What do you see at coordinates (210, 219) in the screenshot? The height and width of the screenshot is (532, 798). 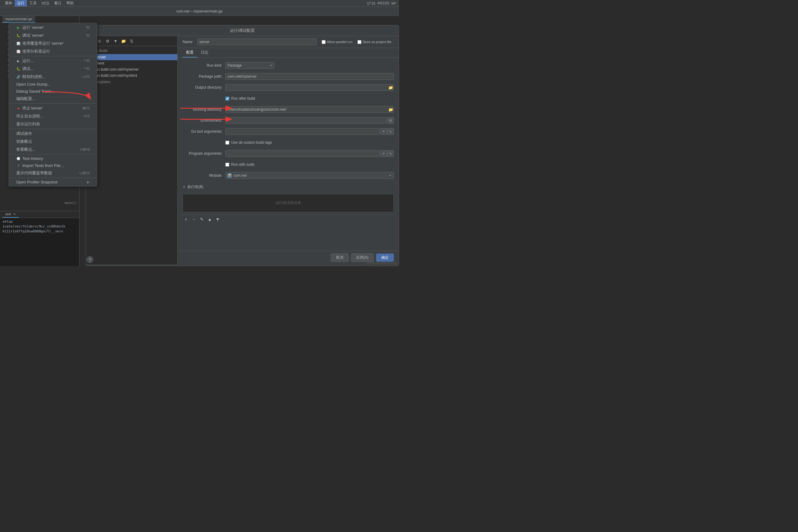 I see `execute-up-btn: ▲` at bounding box center [210, 219].